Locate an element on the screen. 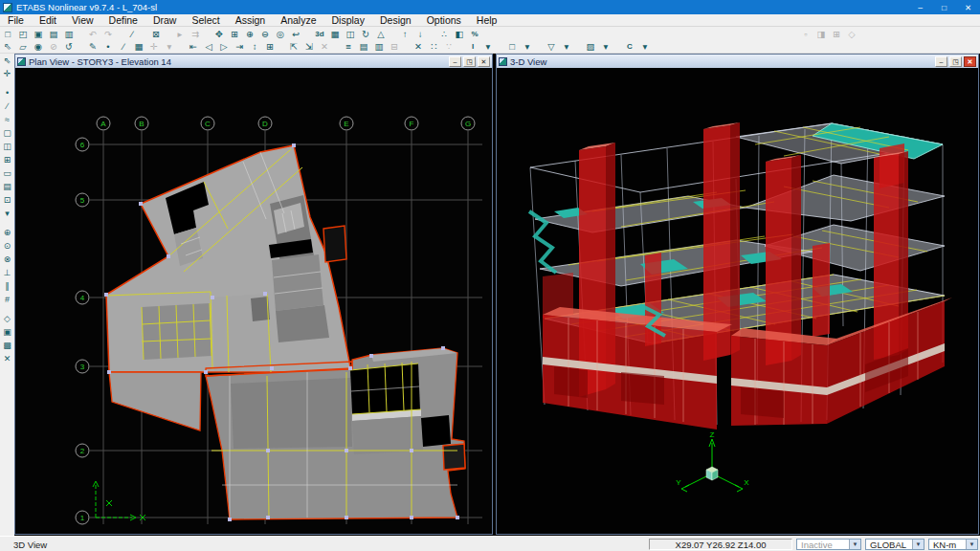  reshape-mode-button: ✎ is located at coordinates (93, 46).